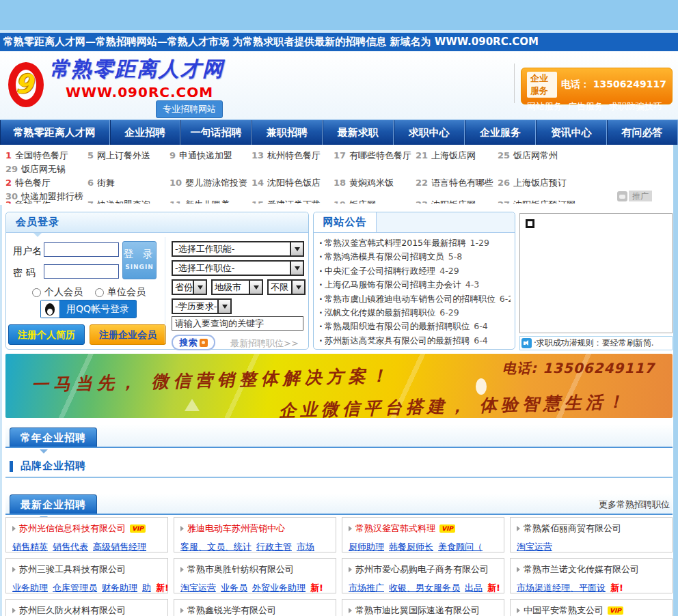  What do you see at coordinates (411, 546) in the screenshot?
I see `job-link: 韩餐厨师长` at bounding box center [411, 546].